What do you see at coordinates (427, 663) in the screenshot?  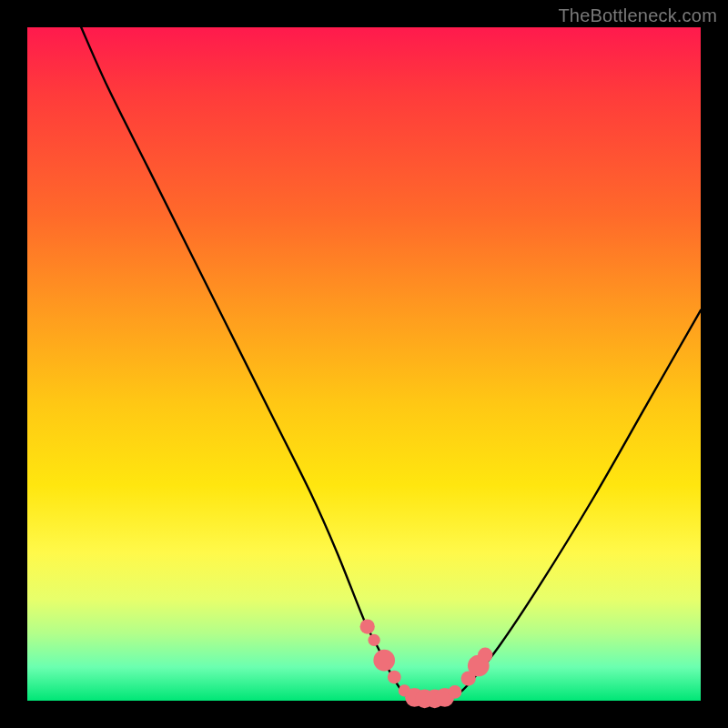 I see `marker-group` at bounding box center [427, 663].